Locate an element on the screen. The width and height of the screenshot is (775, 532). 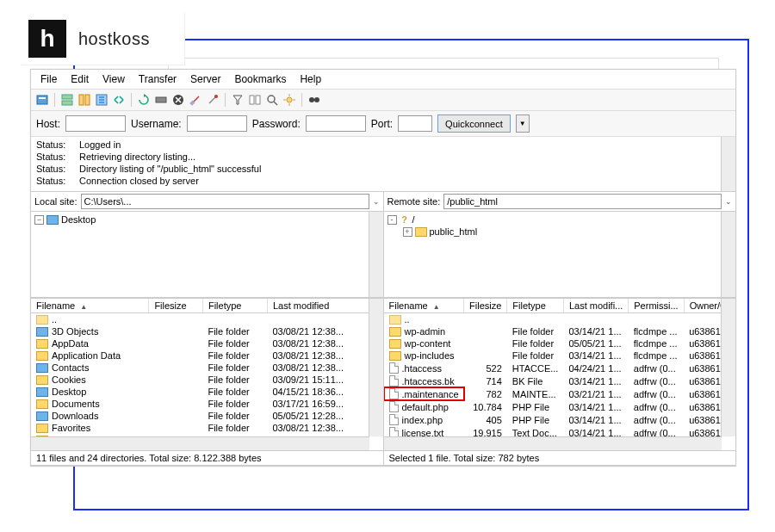
cancel-icon is located at coordinates (178, 100).